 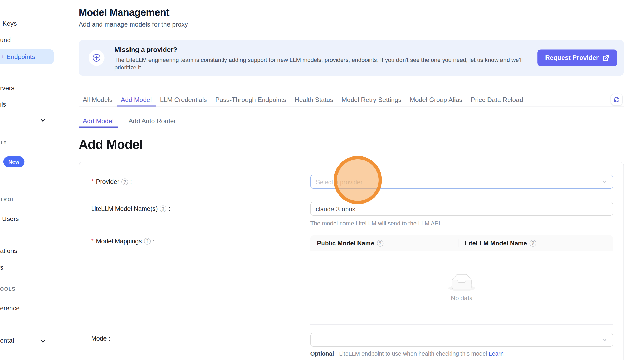 What do you see at coordinates (152, 121) in the screenshot?
I see `subtab-add-auto-router: Add Auto Router` at bounding box center [152, 121].